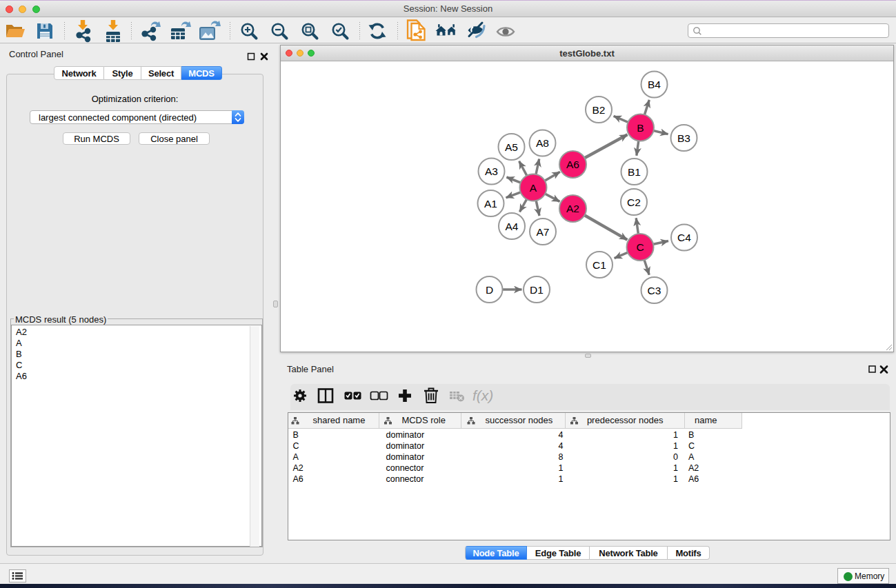 Image resolution: width=896 pixels, height=588 pixels. Describe the element at coordinates (483, 396) in the screenshot. I see `svg-text: f(x)` at that location.